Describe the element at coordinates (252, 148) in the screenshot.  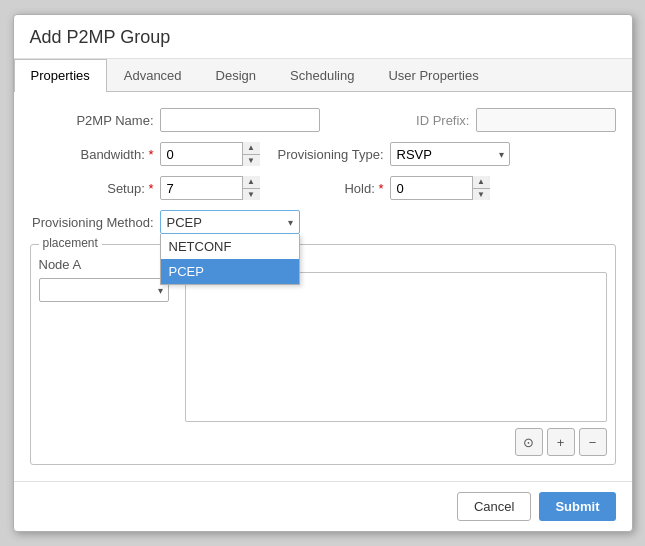
I see `bandwidth-up-btn: ▲` at that location.